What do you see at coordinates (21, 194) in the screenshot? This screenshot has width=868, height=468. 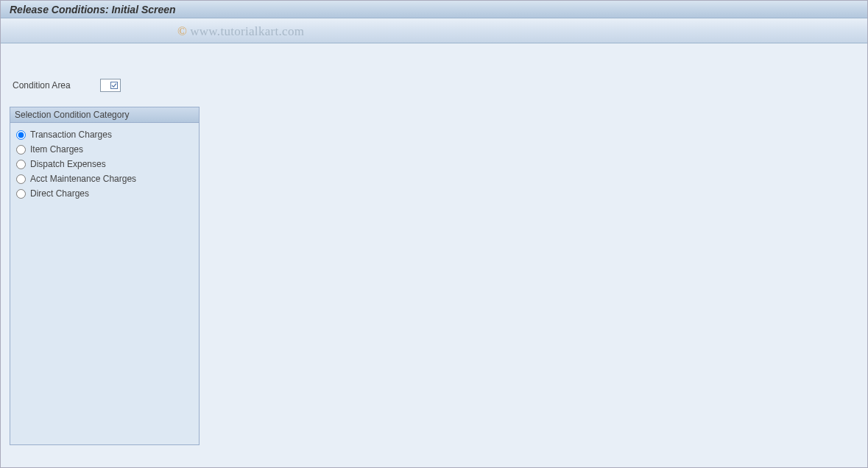 I see `radio-input-direct-charges` at bounding box center [21, 194].